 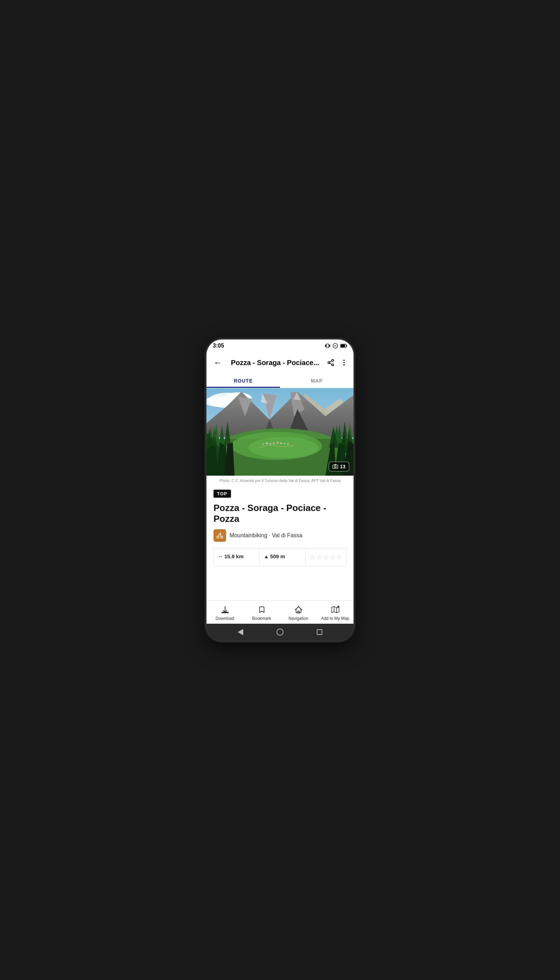 I want to click on download-label: Download, so click(x=225, y=618).